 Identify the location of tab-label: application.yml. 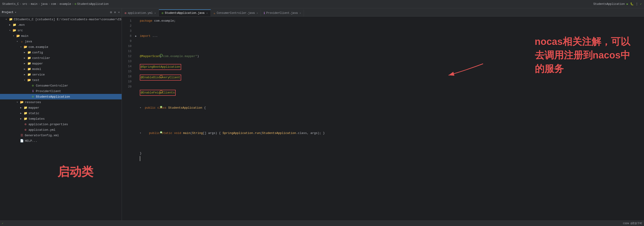
(140, 13).